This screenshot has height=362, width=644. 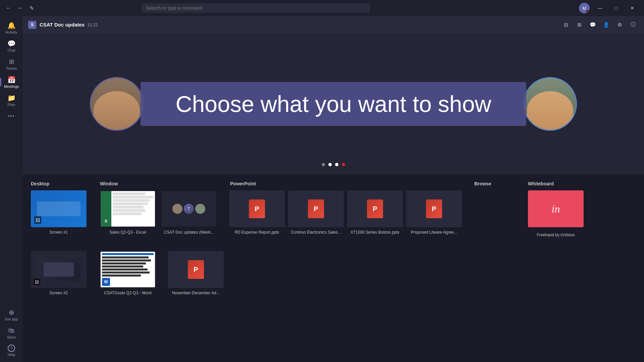 I want to click on screen-mini, so click(x=59, y=209).